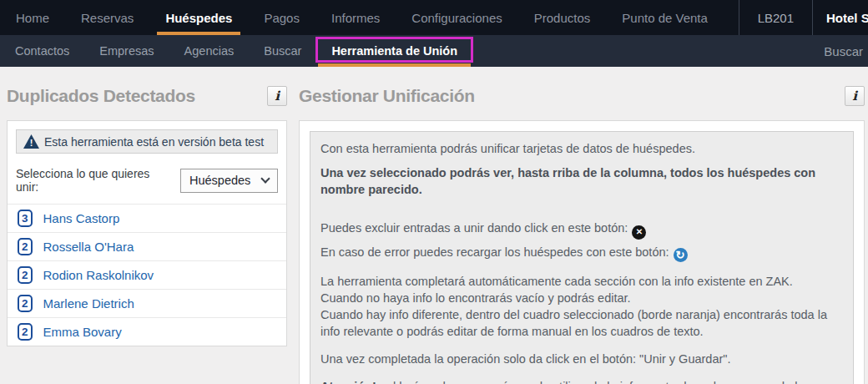 This screenshot has width=868, height=384. I want to click on reload-button-icon: ↻, so click(681, 255).